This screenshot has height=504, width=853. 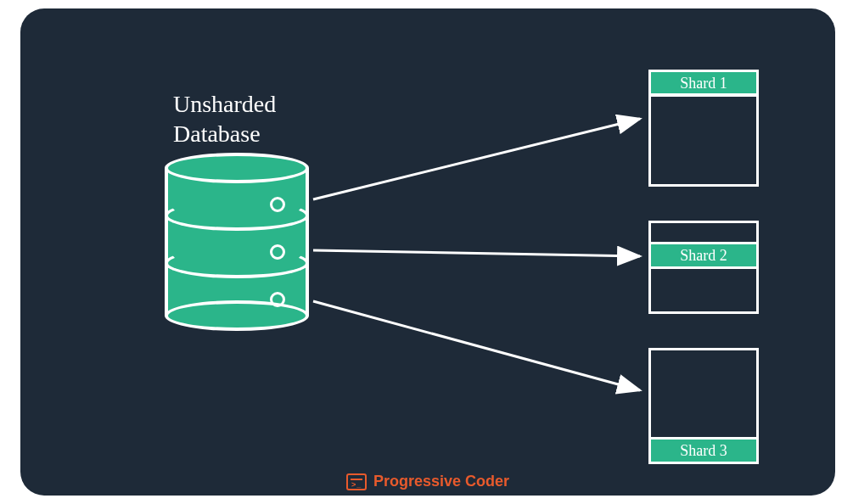 I want to click on shard-3-box, so click(x=704, y=395).